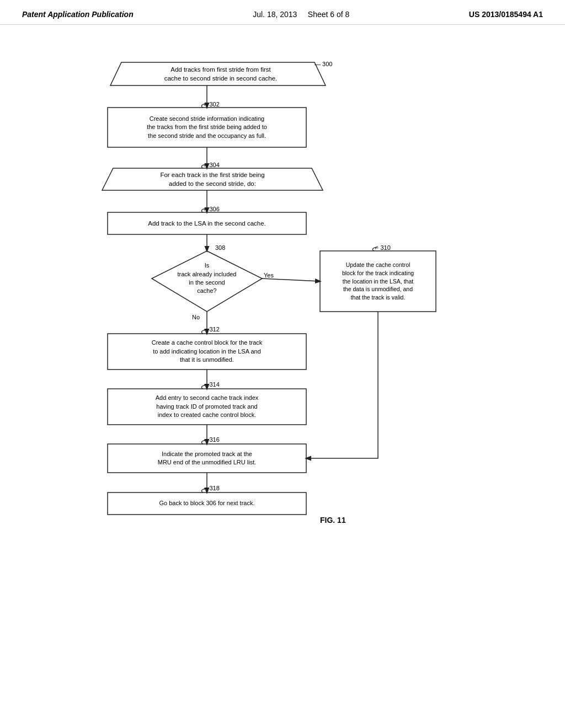 The width and height of the screenshot is (565, 728). What do you see at coordinates (275, 14) in the screenshot?
I see `publication-date: Jul. 18, 2013` at bounding box center [275, 14].